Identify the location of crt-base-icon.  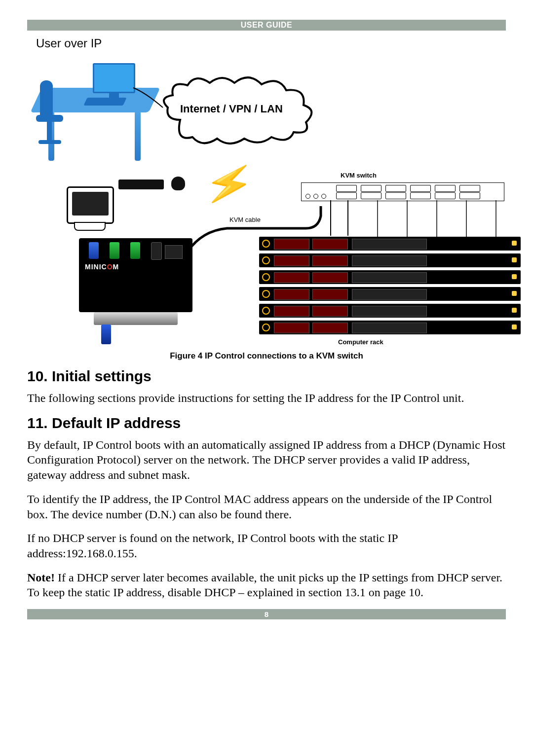
(90, 226).